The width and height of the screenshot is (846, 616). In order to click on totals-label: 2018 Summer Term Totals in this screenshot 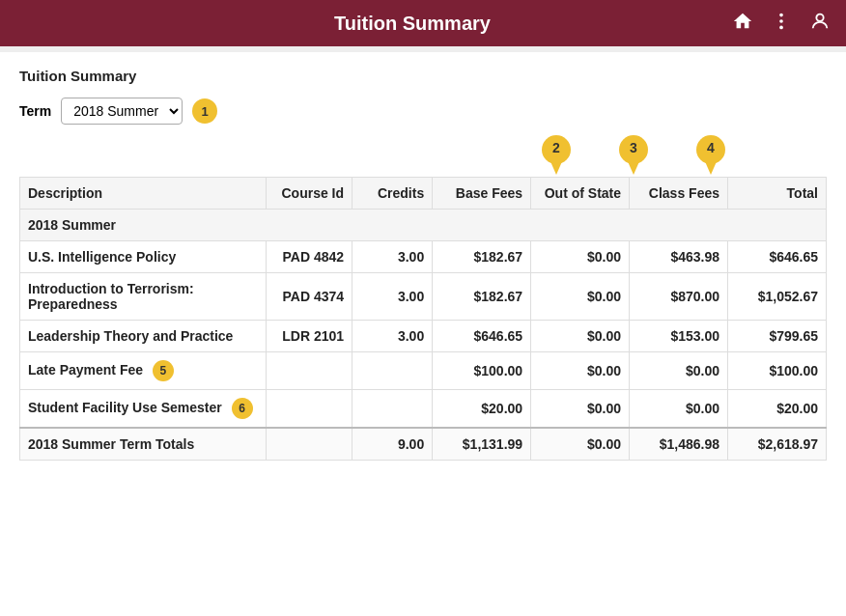, I will do `click(143, 444)`.